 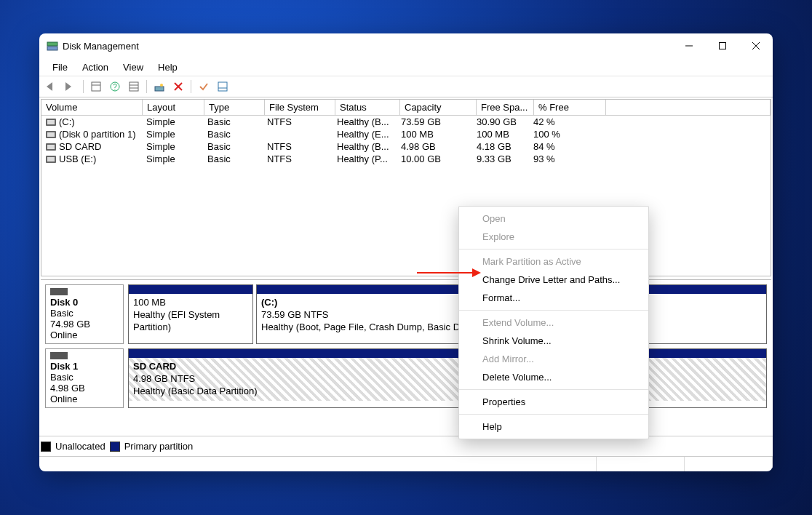 What do you see at coordinates (84, 314) in the screenshot?
I see `disk-label: Disk 0Basic74.98 GBOnline` at bounding box center [84, 314].